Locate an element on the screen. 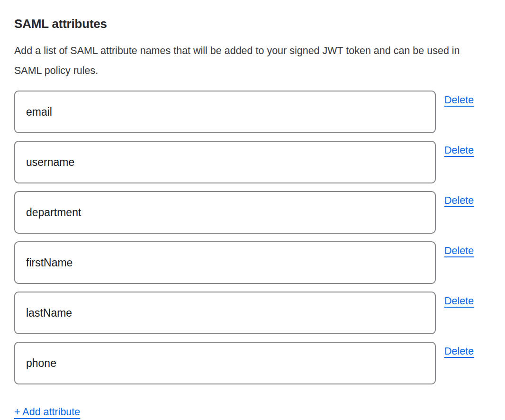 This screenshot has height=420, width=505. attribute-input-username is located at coordinates (225, 162).